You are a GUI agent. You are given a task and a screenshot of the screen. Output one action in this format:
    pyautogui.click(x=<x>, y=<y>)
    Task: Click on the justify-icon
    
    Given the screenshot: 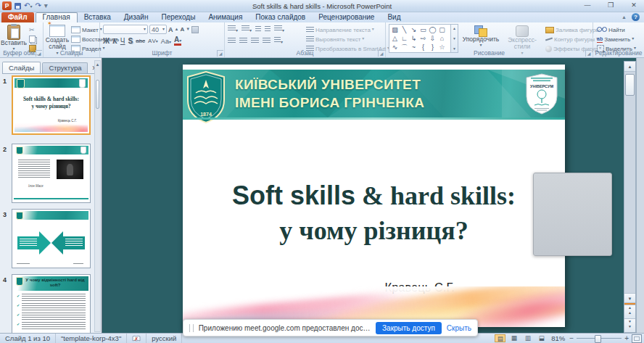 What is the action you would take?
    pyautogui.click(x=267, y=41)
    